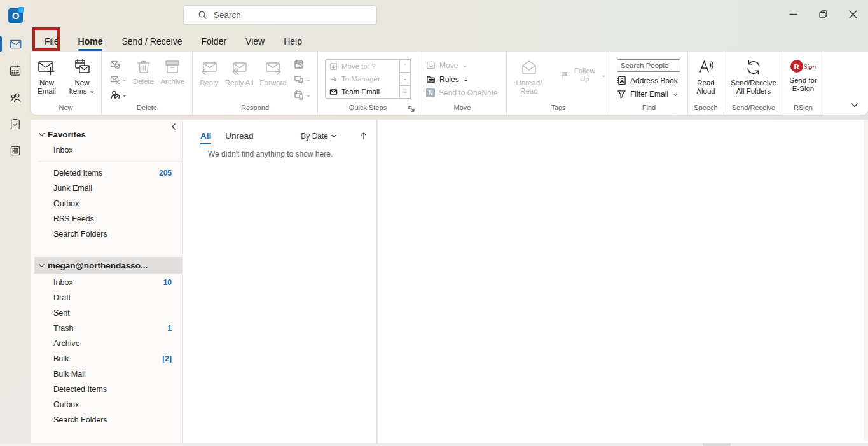 The width and height of the screenshot is (868, 446). What do you see at coordinates (239, 83) in the screenshot?
I see `reply-all-label: Reply All` at bounding box center [239, 83].